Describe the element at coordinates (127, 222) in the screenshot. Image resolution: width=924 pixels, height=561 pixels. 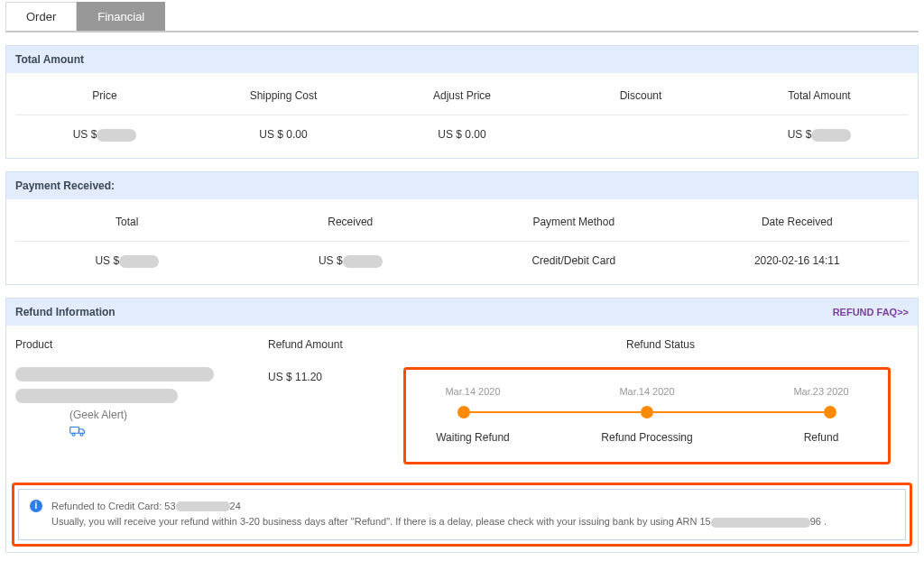
I see `col-pay-total: Total` at that location.